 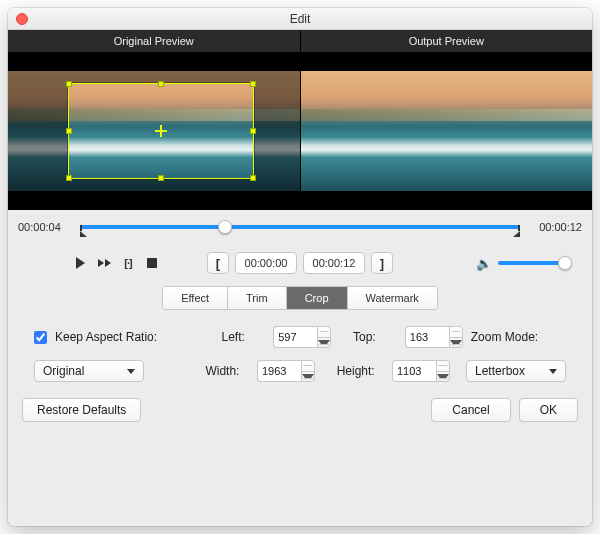 I want to click on volume-slider, so click(x=533, y=263).